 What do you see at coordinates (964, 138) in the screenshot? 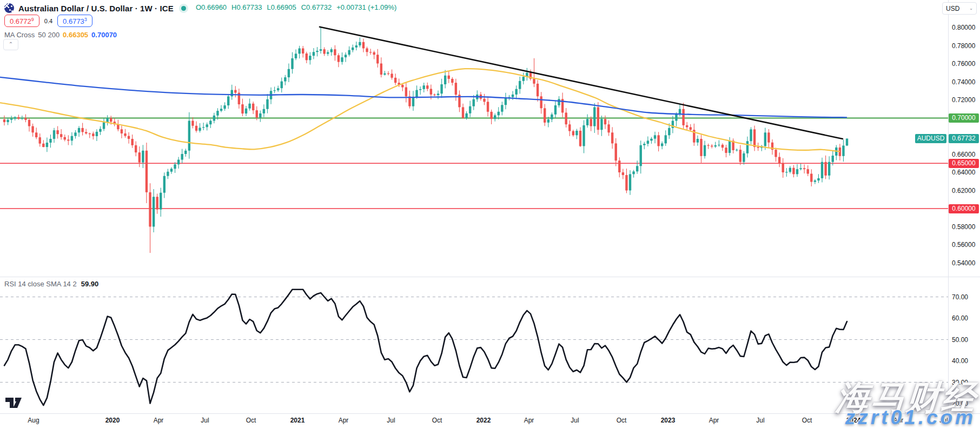
I see `last-price-badge: 0.67732` at bounding box center [964, 138].